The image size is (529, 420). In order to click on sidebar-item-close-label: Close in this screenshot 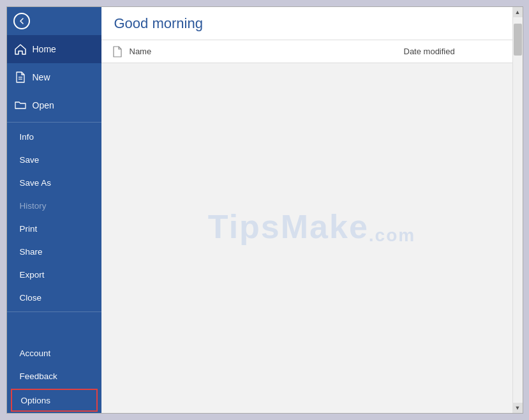, I will do `click(31, 297)`.